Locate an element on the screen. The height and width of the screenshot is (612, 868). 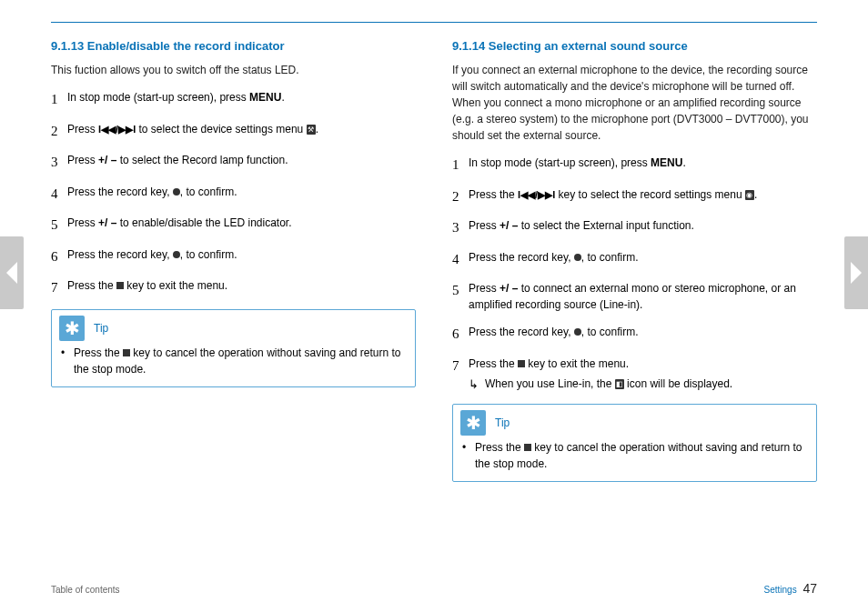
line-in-icon: ◧ is located at coordinates (620, 384).